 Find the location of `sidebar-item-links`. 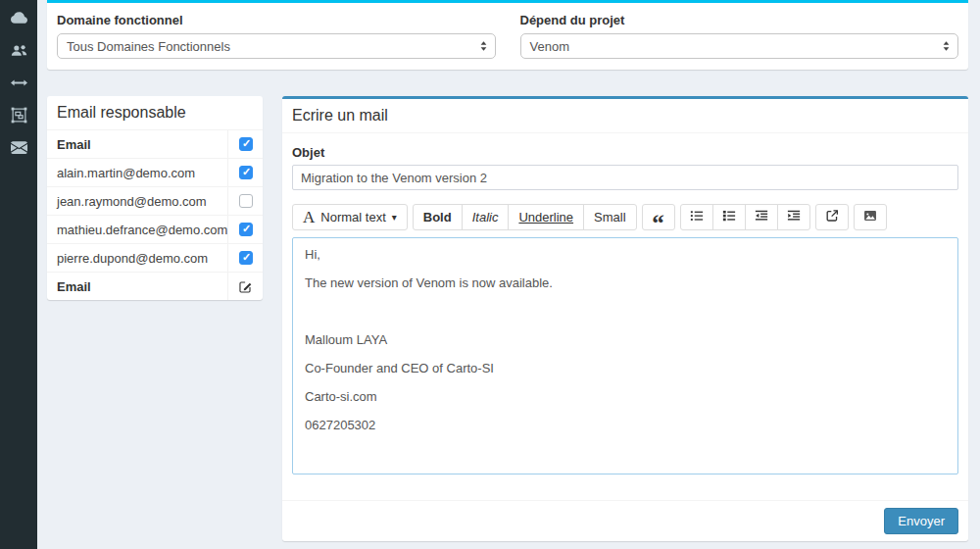

sidebar-item-links is located at coordinates (19, 84).